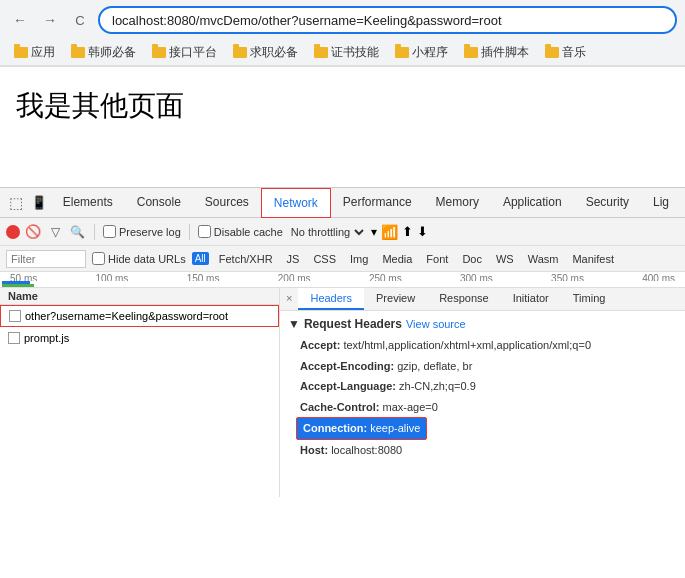 The width and height of the screenshot is (685, 578). I want to click on media-filter: Media, so click(397, 259).